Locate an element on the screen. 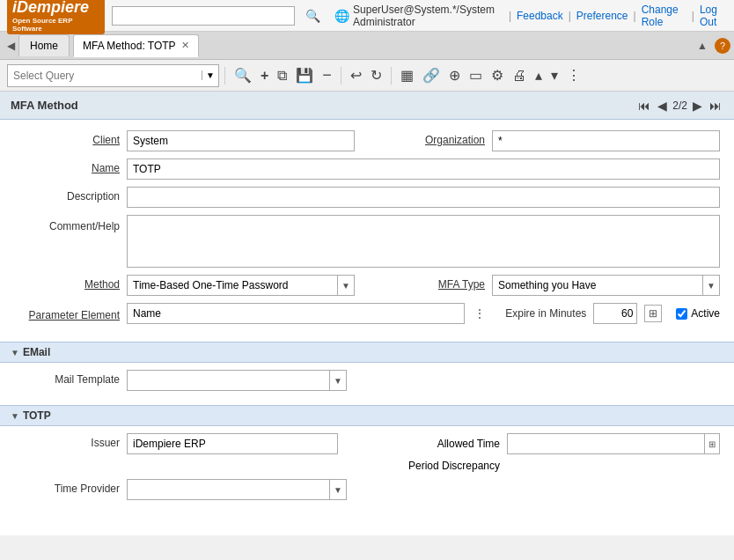  org-input is located at coordinates (606, 141).